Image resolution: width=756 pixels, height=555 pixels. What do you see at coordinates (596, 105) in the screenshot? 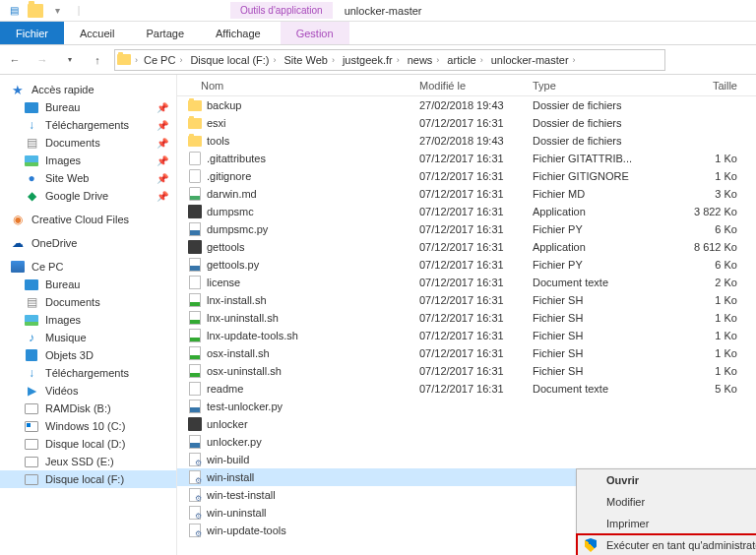
I see `file-type: Dossier de fichiers` at bounding box center [596, 105].